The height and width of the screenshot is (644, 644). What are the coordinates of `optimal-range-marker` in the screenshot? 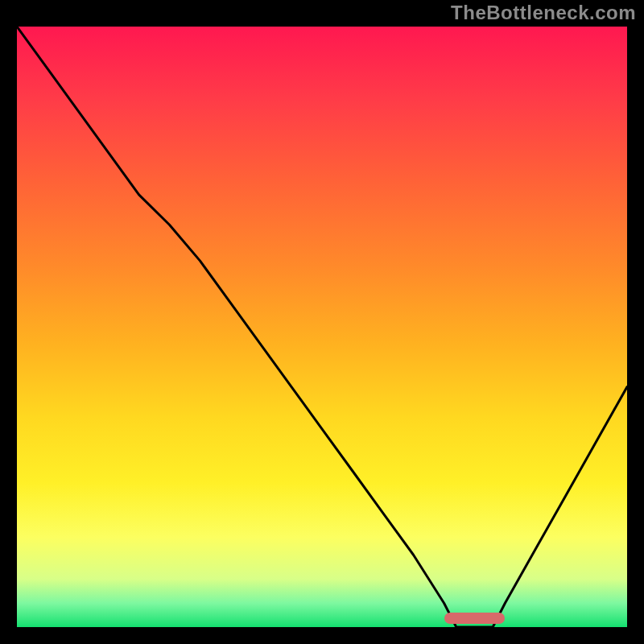 It's located at (475, 618).